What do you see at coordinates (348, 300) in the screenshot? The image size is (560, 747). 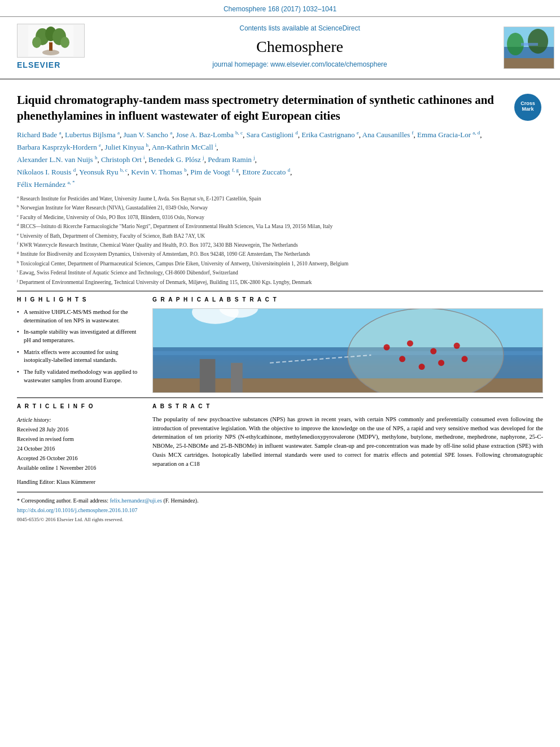 I see `graphical-abstract-heading: G R A P H I C A L A B S T R A C T` at bounding box center [348, 300].